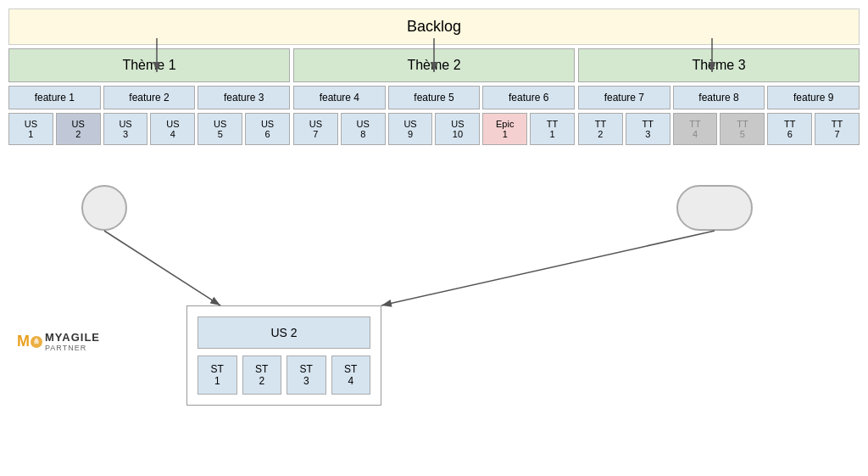 Image resolution: width=868 pixels, height=476 pixels. I want to click on detail-st2: ST2, so click(263, 375).